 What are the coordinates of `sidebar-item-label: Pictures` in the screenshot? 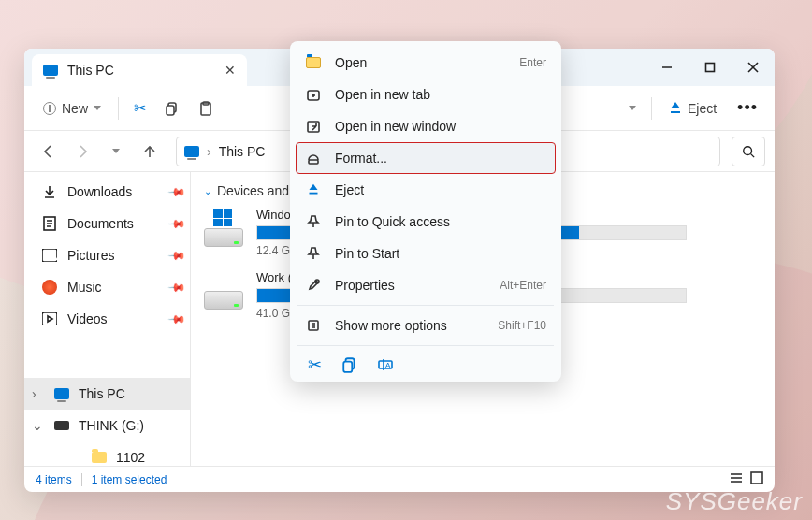 It's located at (114, 255).